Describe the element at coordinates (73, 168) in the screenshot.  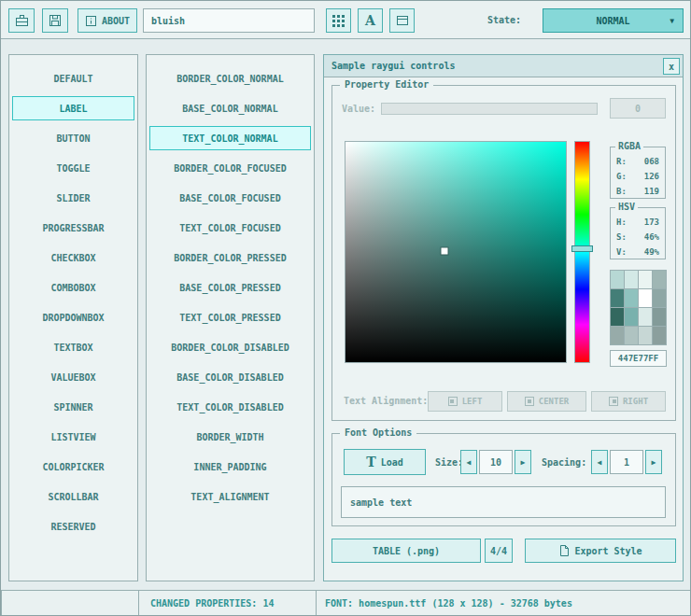
I see `controls-list-item: TOGGLE` at that location.